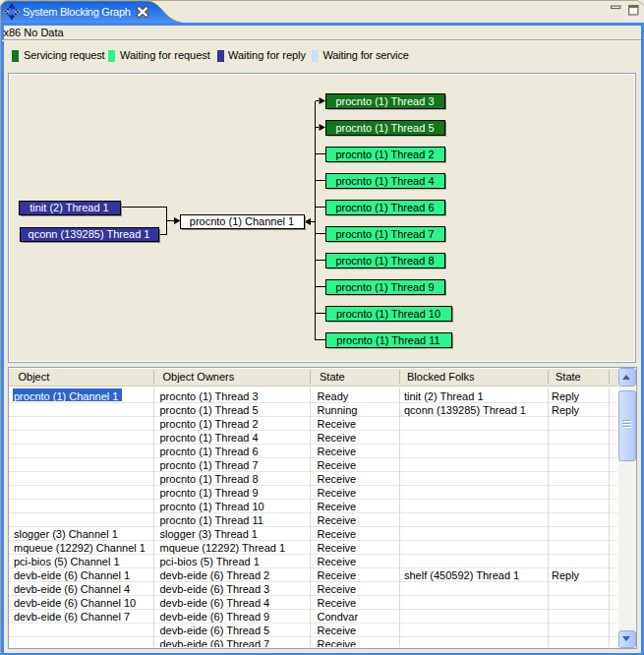 This screenshot has height=655, width=644. What do you see at coordinates (384, 208) in the screenshot?
I see `svg-text: procnto (1) Thread 6` at bounding box center [384, 208].